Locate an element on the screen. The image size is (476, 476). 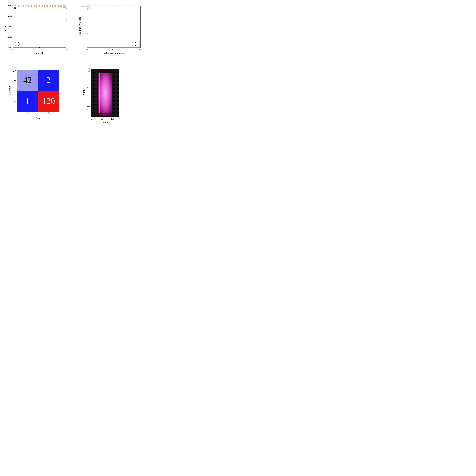
ytick: 100 is located at coordinates (88, 87).